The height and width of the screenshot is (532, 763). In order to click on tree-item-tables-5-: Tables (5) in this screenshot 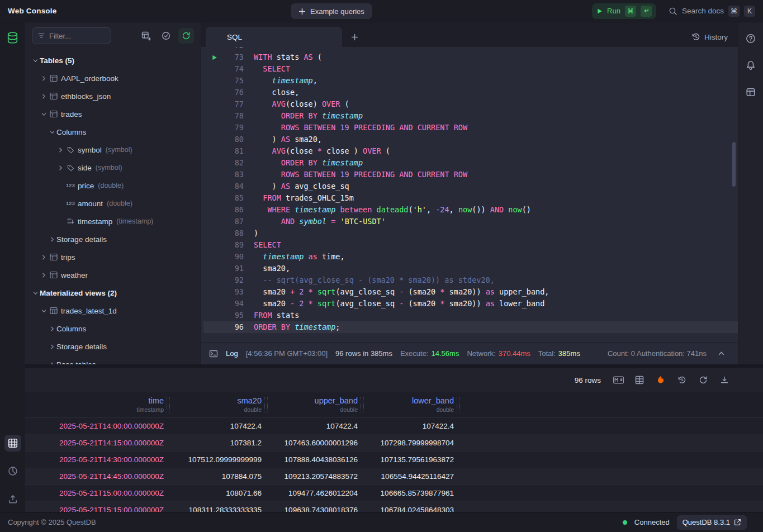, I will do `click(113, 60)`.